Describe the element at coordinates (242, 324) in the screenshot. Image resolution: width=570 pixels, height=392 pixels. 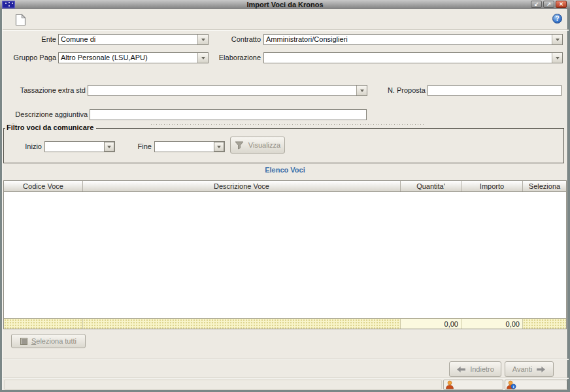
I see `totals-cell-descrizione` at that location.